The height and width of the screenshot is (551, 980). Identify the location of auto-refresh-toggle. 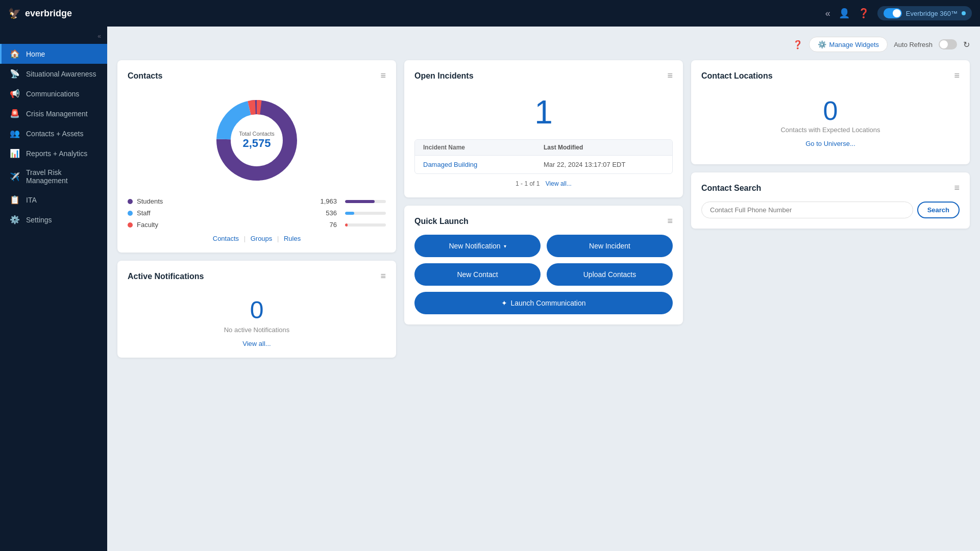
(948, 44).